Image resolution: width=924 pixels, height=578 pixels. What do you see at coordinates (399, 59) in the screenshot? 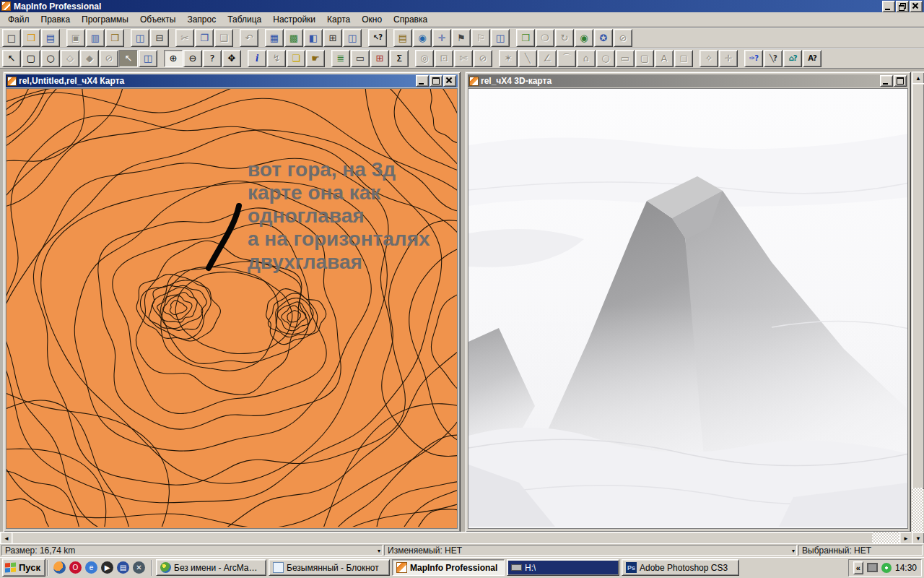
I see `statistics-button: Σ` at bounding box center [399, 59].